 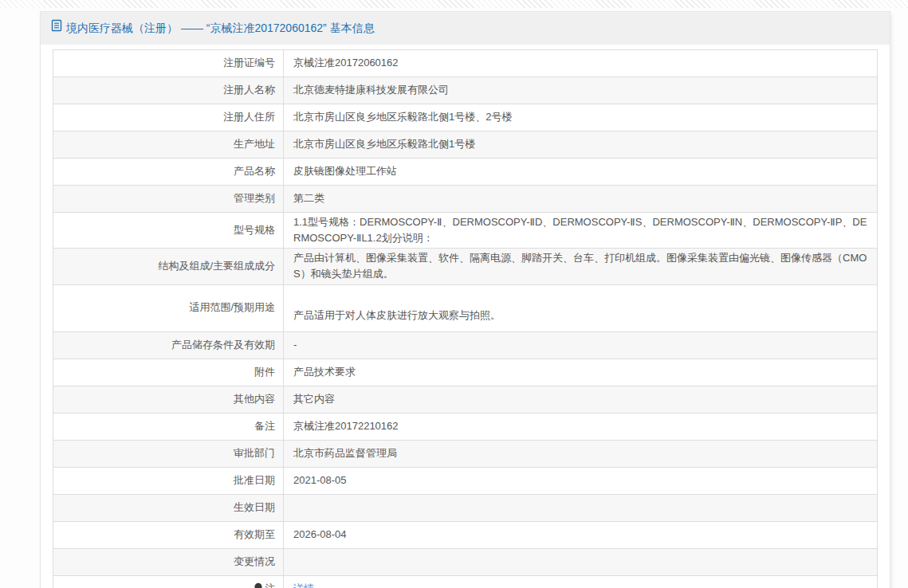 What do you see at coordinates (580, 345) in the screenshot?
I see `row-value: -` at bounding box center [580, 345].